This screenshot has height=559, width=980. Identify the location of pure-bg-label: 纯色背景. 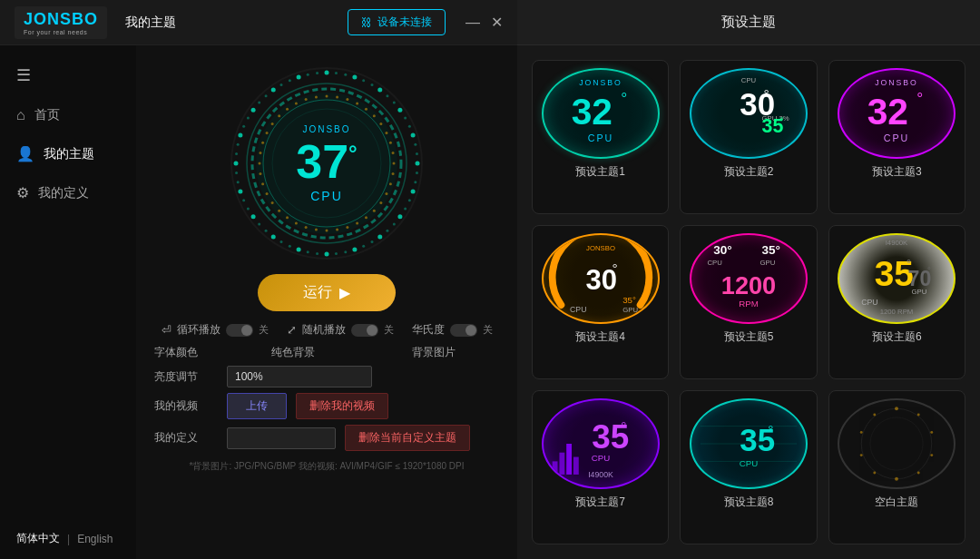
(292, 352).